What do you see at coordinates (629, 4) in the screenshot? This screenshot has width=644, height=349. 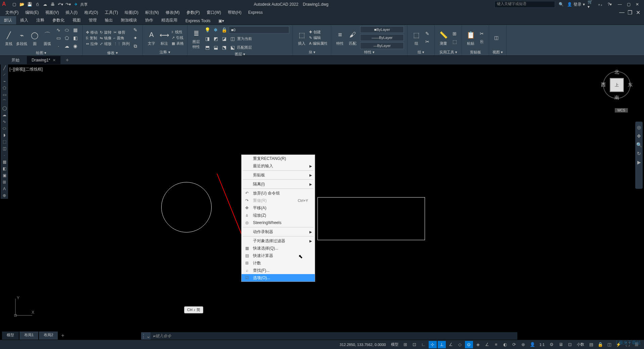 I see `maximize-button: ▢` at bounding box center [629, 4].